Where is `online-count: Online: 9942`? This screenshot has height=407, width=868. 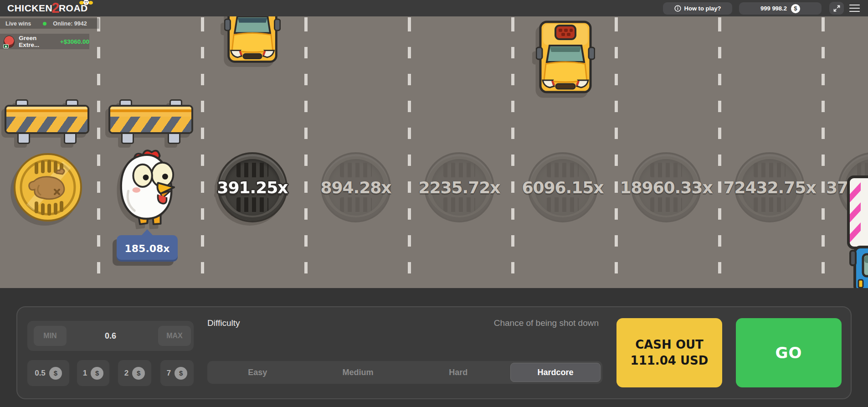
online-count: Online: 9942 is located at coordinates (70, 24).